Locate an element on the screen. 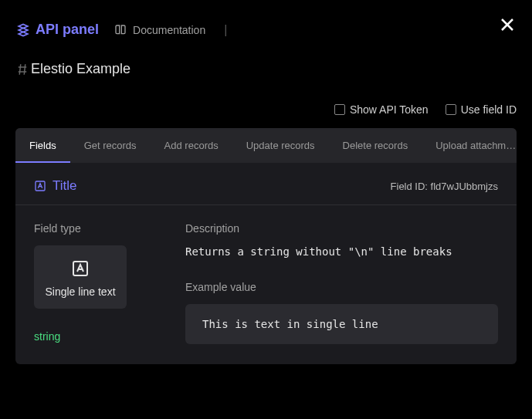  show-api-token-checkbox: Show API Token is located at coordinates (381, 110).